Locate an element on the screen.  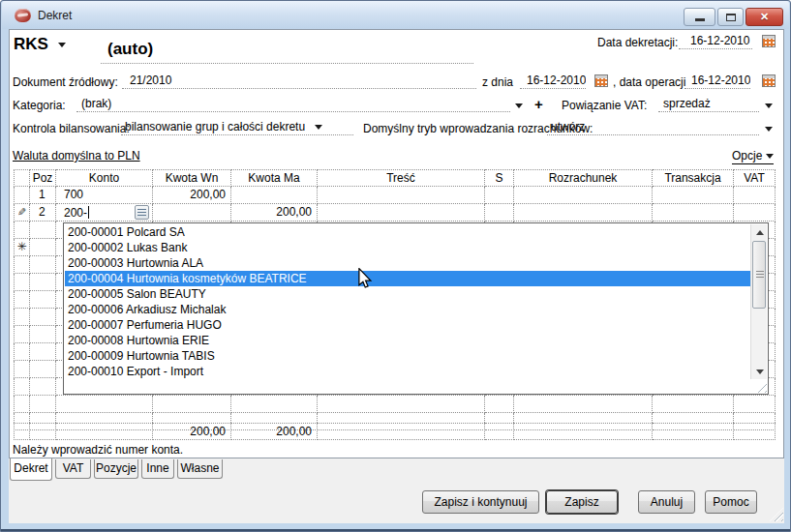
grid-header-tresc: Treść is located at coordinates (401, 178).